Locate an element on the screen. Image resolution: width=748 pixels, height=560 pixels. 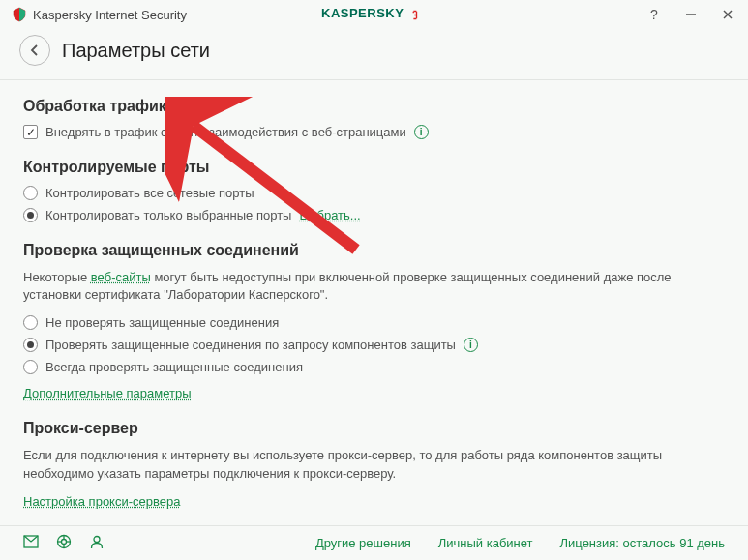
mail-icon is located at coordinates (31, 544).